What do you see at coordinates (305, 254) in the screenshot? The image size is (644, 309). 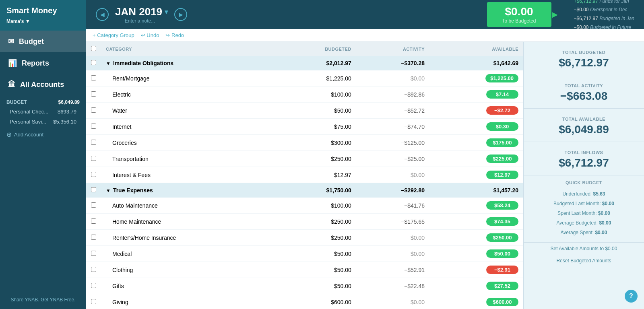 I see `table-row: Medical $50.00 $0.00 $50.00` at bounding box center [305, 254].